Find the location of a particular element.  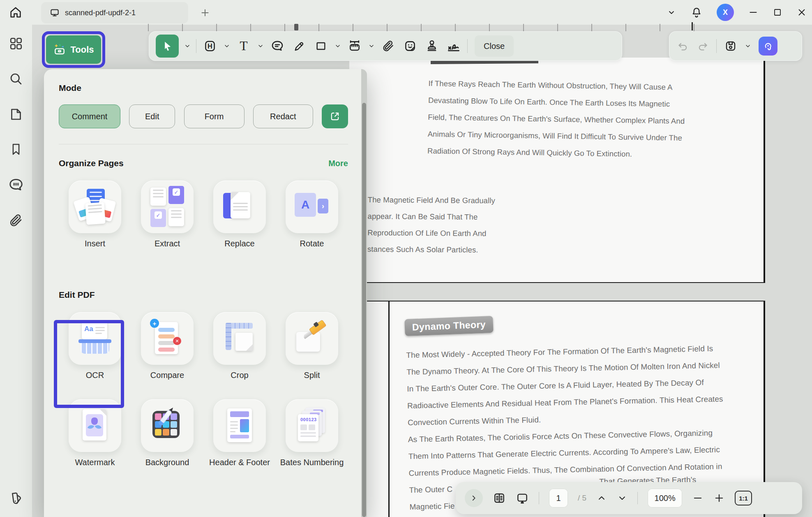

presentation-mode-button is located at coordinates (522, 498).